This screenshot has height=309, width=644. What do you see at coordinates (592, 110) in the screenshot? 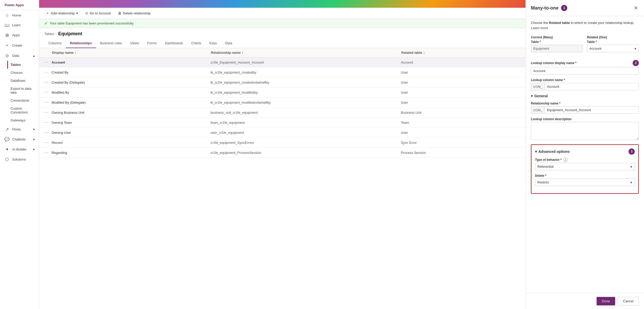
I see `rel-name-input` at bounding box center [592, 110].